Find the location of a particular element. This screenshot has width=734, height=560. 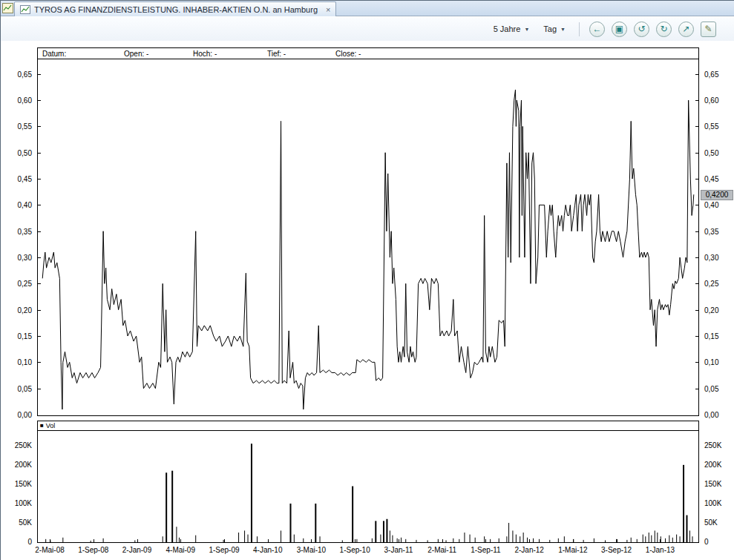

x-axis-label: 1-Sep-09 is located at coordinates (224, 550).